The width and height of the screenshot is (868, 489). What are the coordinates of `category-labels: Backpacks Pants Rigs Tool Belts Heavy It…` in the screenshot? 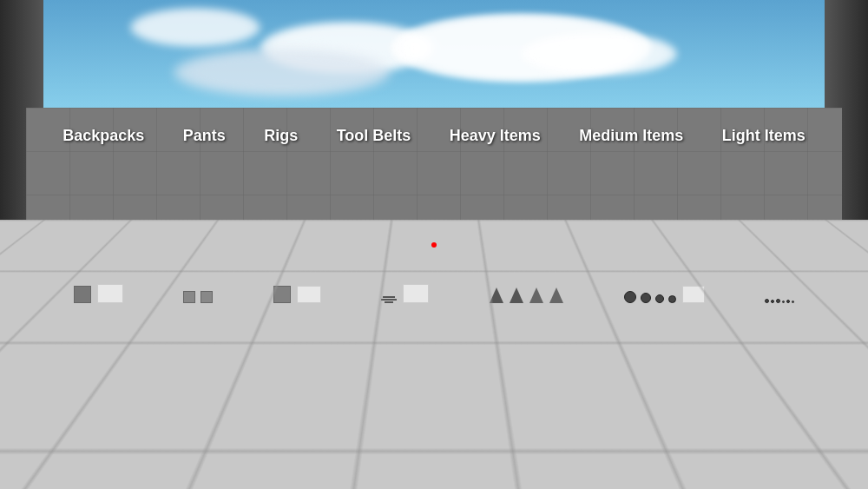 It's located at (434, 135).